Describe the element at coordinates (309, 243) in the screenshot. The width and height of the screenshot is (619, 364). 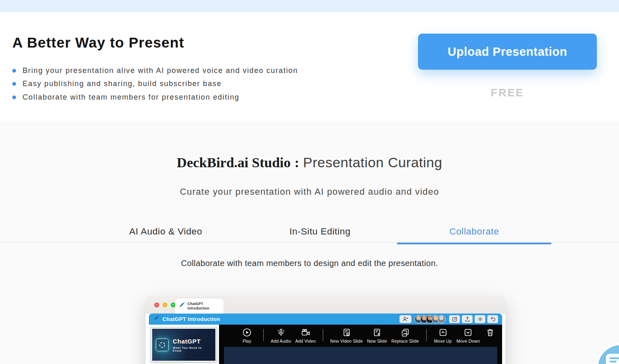
I see `tab-divider-line` at that location.